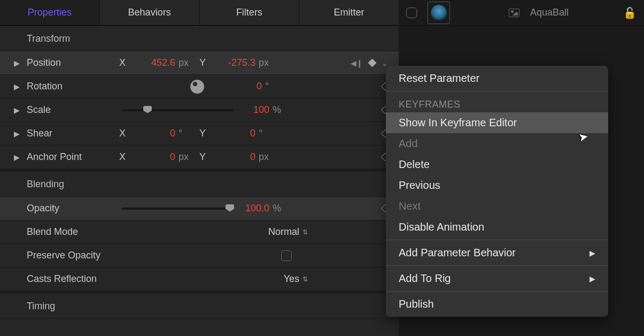 The width and height of the screenshot is (644, 336). I want to click on menu-previous-keyframe: Previous, so click(497, 185).